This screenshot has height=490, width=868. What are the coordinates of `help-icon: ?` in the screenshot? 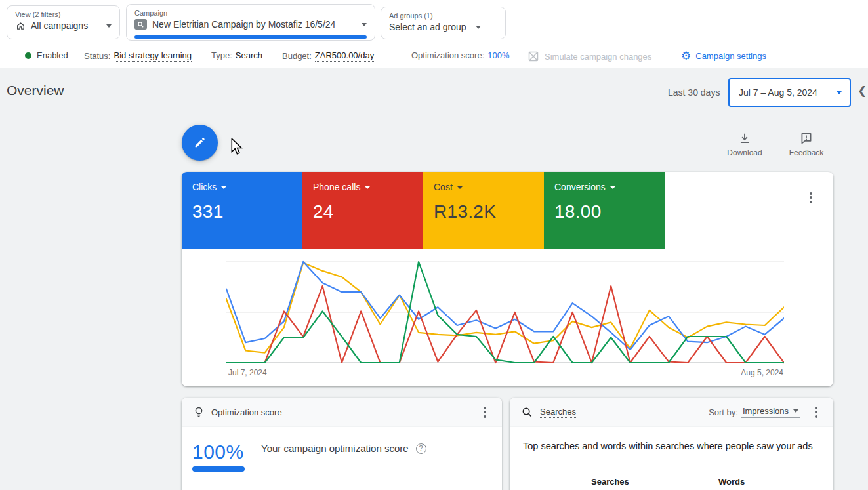 It's located at (421, 449).